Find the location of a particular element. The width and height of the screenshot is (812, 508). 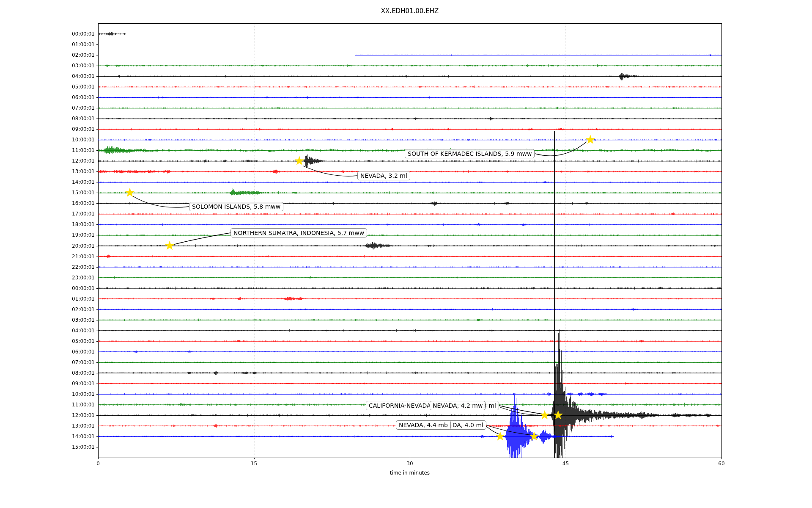

annotation-box-solomon-islands: SOLOMON ISLANDS, 5.8 mww is located at coordinates (236, 207).